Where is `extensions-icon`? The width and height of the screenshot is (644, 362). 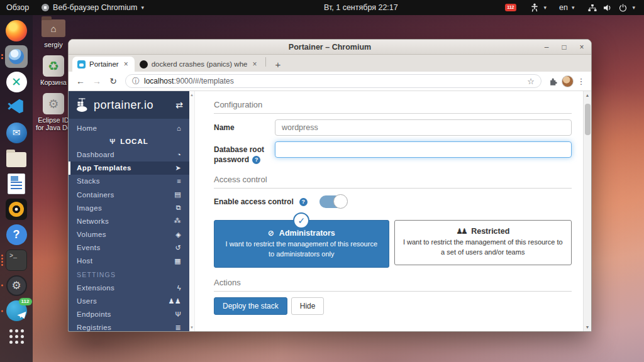
extensions-icon is located at coordinates (553, 82).